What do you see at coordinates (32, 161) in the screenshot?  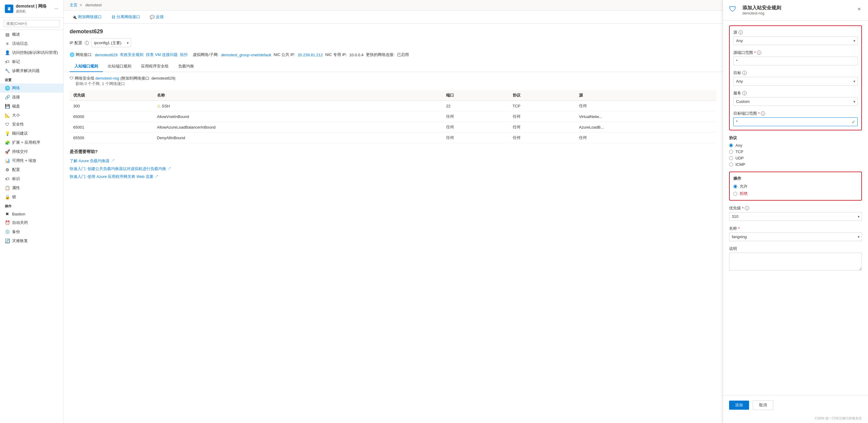 I see `sidebar-item-availability: 📊可用性 + 缩放` at bounding box center [32, 161].